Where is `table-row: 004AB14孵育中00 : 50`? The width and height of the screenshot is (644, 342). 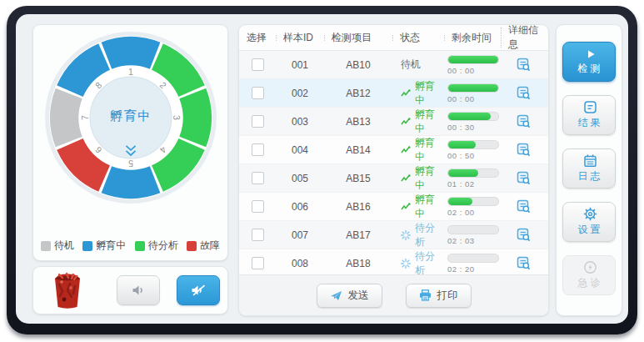 table-row: 004AB14孵育中00 : 50 is located at coordinates (393, 150).